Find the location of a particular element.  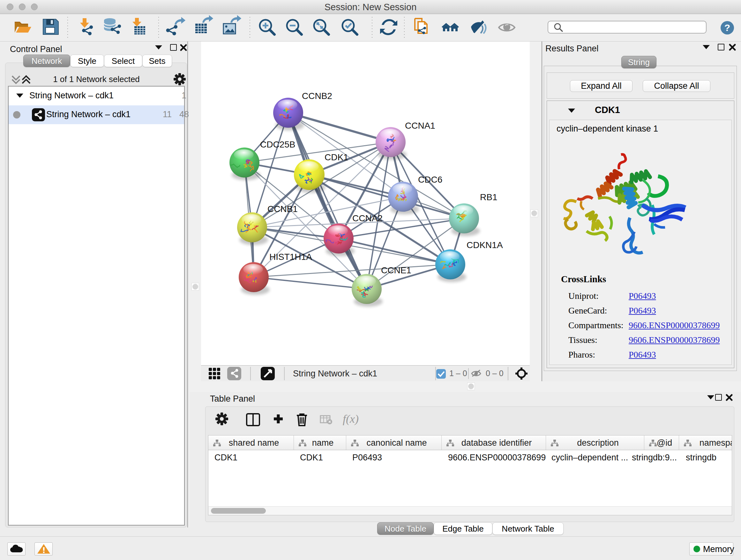

svg-text: HIST1H1A is located at coordinates (291, 257).